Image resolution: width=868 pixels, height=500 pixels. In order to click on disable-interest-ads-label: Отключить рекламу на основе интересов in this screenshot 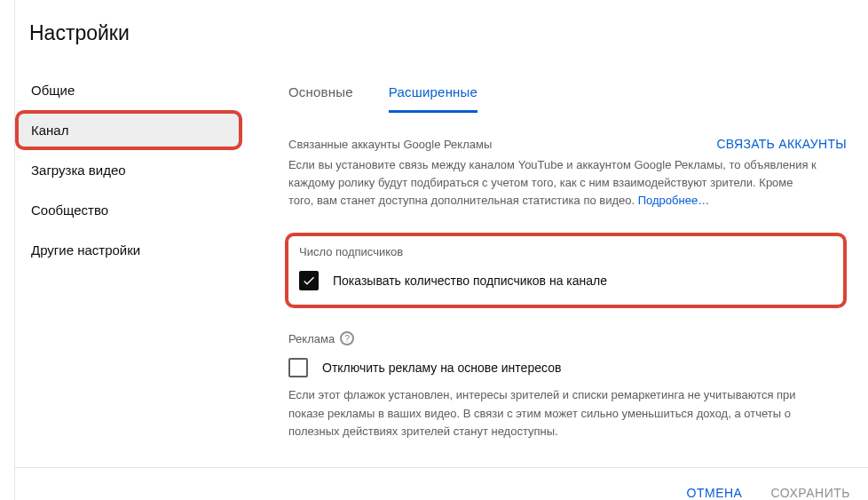, I will do `click(442, 368)`.